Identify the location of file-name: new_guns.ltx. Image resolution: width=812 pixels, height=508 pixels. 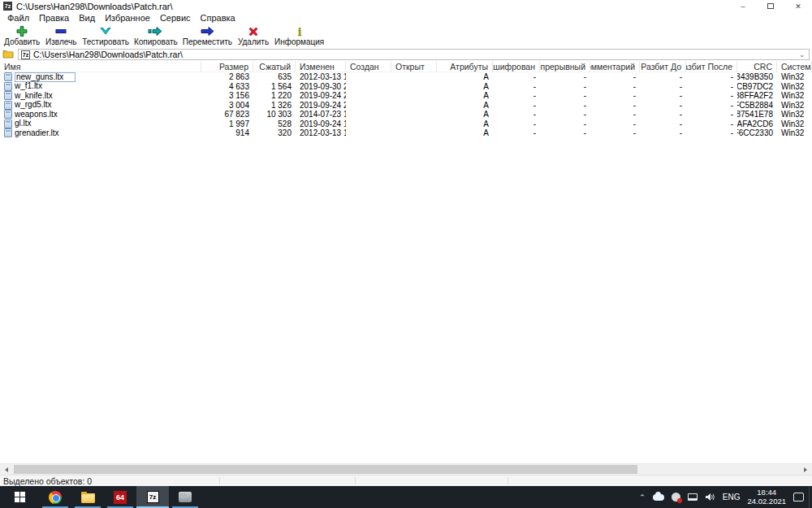
(45, 77).